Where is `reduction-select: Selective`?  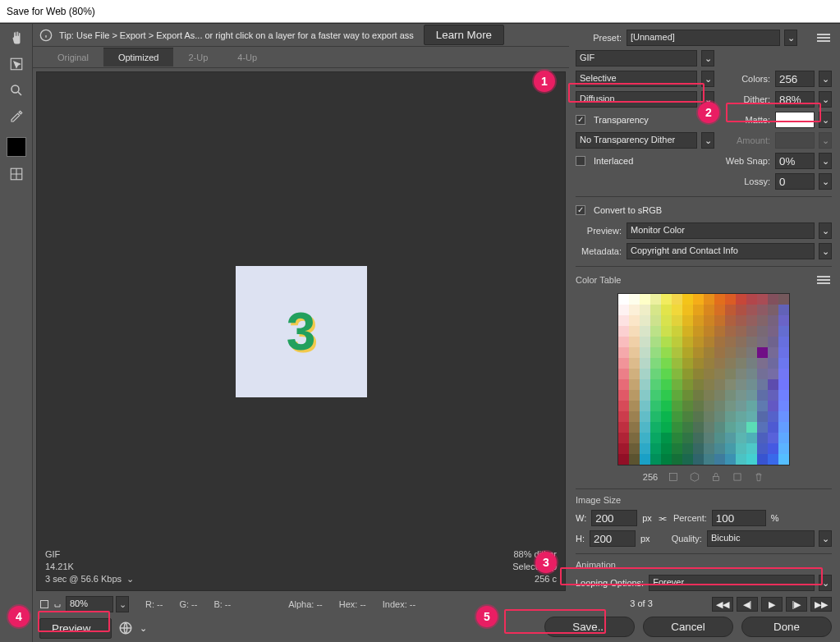 reduction-select: Selective is located at coordinates (636, 79).